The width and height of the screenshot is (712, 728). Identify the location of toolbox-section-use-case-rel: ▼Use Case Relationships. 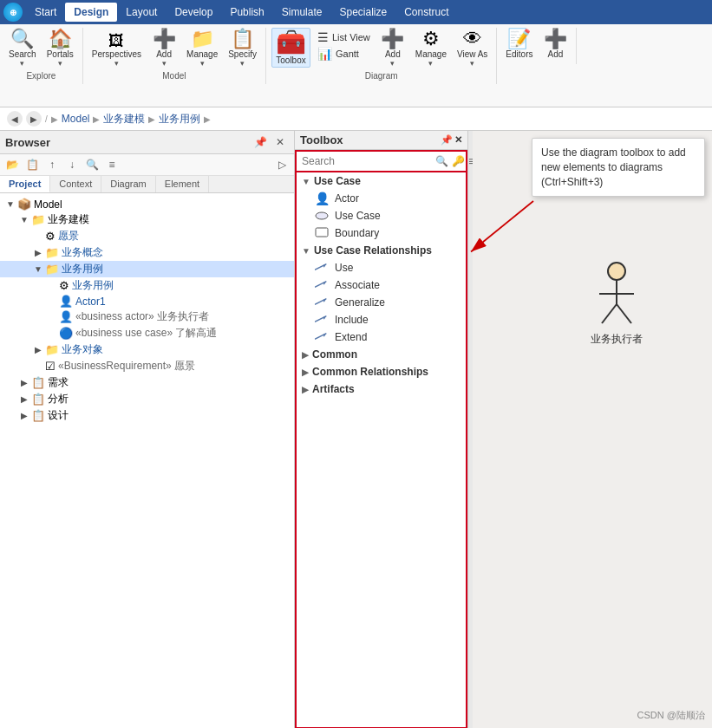
(382, 250).